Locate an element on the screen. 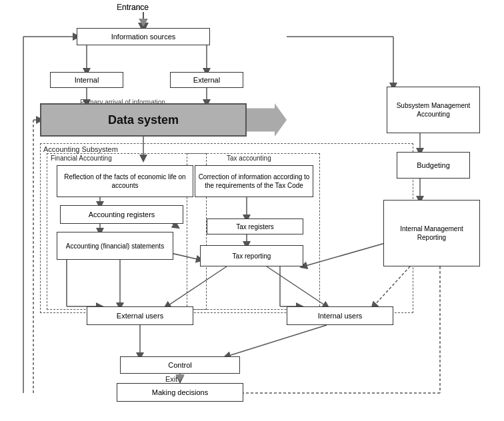 Image resolution: width=504 pixels, height=421 pixels. tax-reporting-box: Tax reporting is located at coordinates (252, 256).